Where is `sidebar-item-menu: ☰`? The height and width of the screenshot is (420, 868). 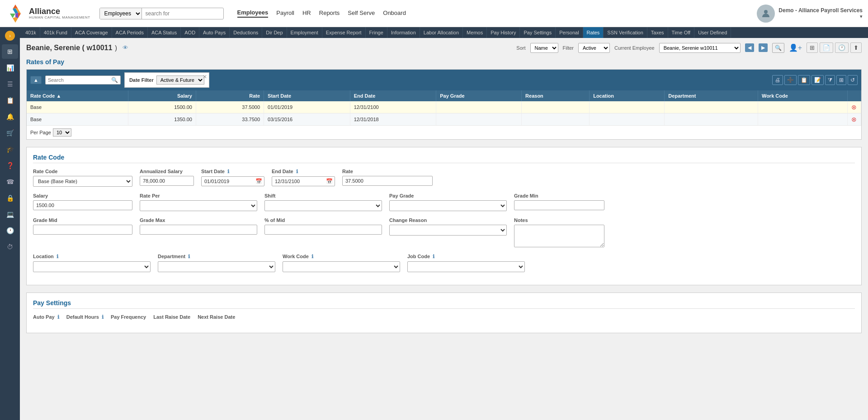
sidebar-item-menu: ☰ is located at coordinates (10, 84).